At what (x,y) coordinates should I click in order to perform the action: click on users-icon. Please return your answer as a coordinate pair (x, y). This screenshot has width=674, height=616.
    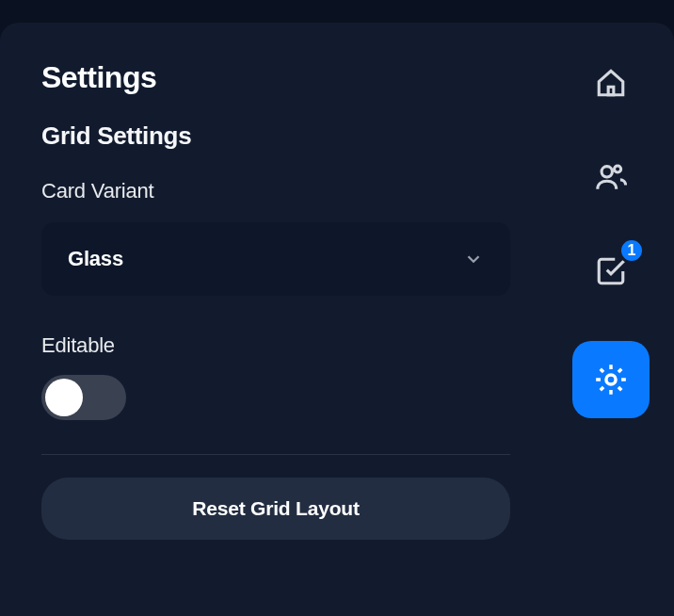
    Looking at the image, I should click on (611, 177).